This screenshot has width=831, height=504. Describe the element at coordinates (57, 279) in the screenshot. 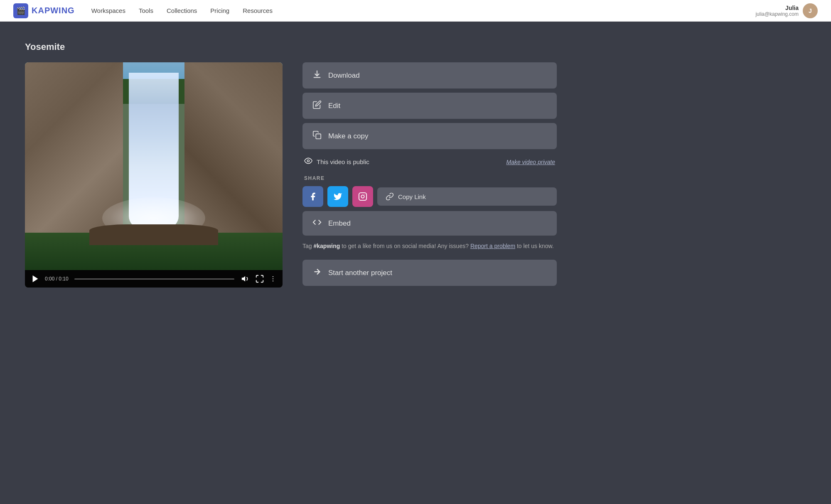

I see `time-display: 0:00 / 0:10` at that location.